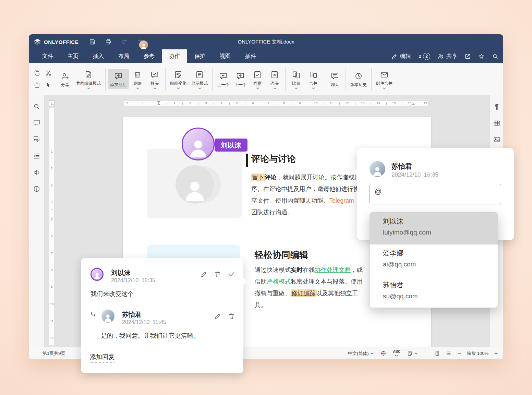 Image resolution: width=532 pixels, height=395 pixels. Describe the element at coordinates (437, 353) in the screenshot. I see `fit-page-button` at that location.